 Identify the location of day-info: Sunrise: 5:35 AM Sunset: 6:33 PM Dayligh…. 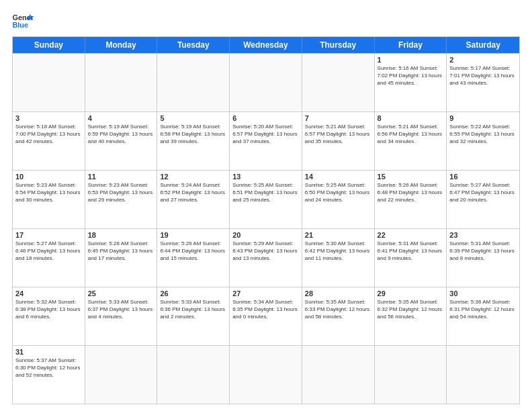
(339, 310).